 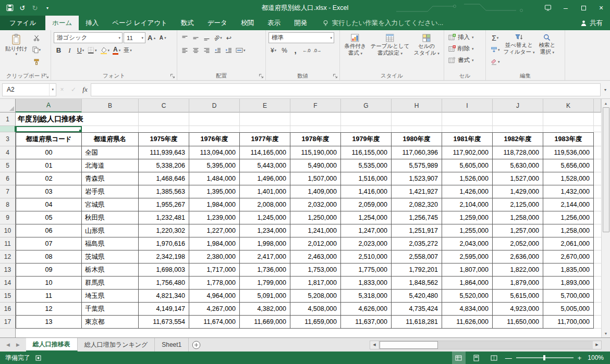 I want to click on cell-f13: 1,753,000, so click(x=316, y=270).